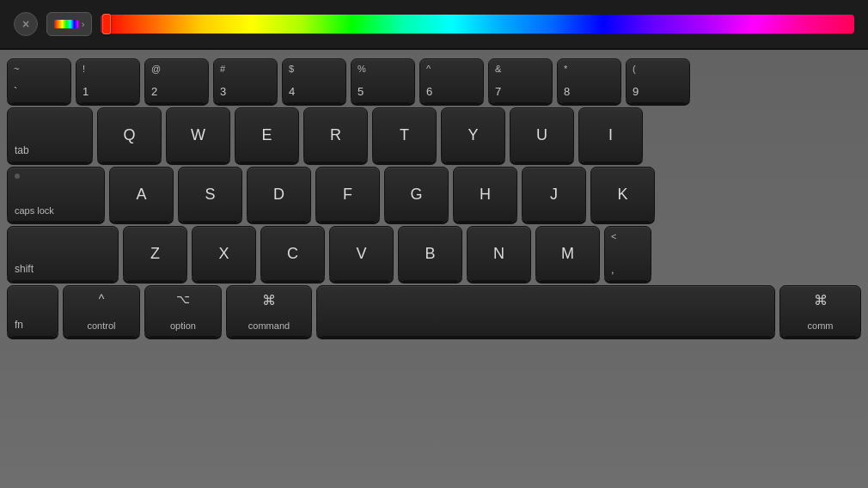 Image resolution: width=868 pixels, height=488 pixels. Describe the element at coordinates (546, 311) in the screenshot. I see `key-spacebar` at that location.